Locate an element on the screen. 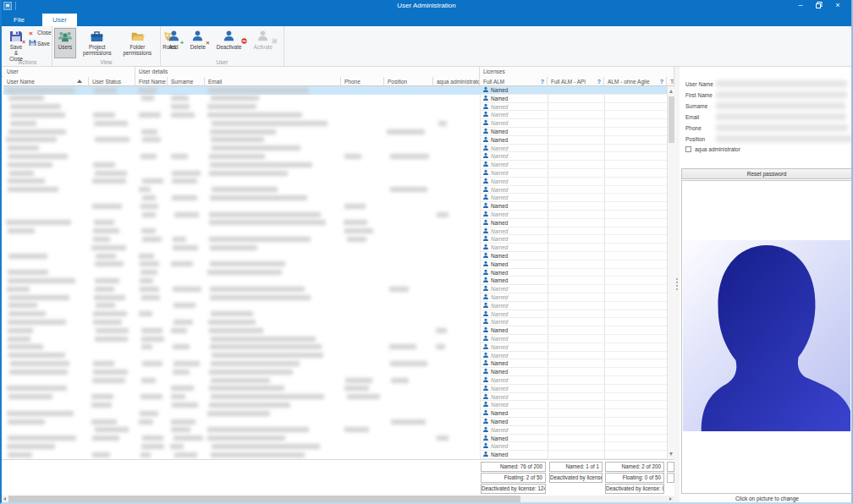  column-header-surname: Surname is located at coordinates (186, 81).